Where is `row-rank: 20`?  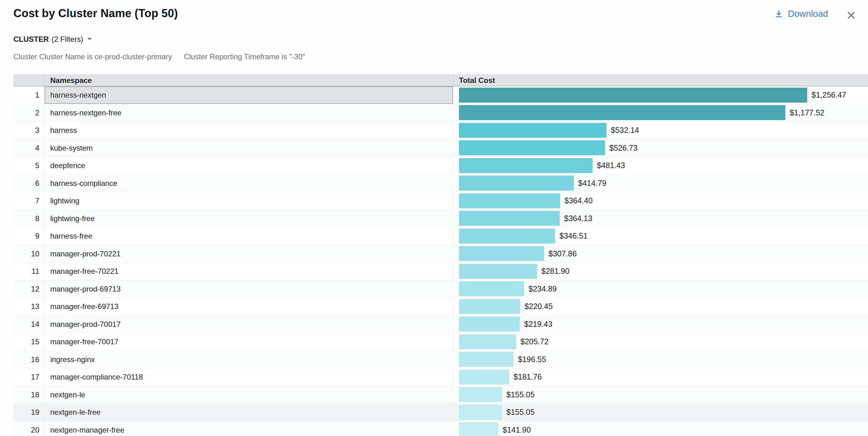 row-rank: 20 is located at coordinates (29, 429).